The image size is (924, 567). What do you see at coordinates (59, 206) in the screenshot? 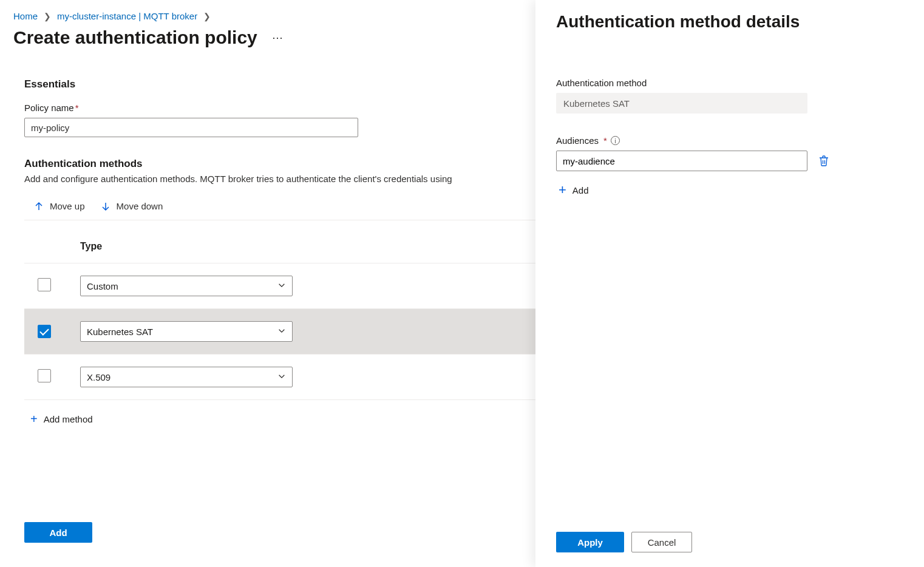
I see `move-up-button: Move up` at bounding box center [59, 206].